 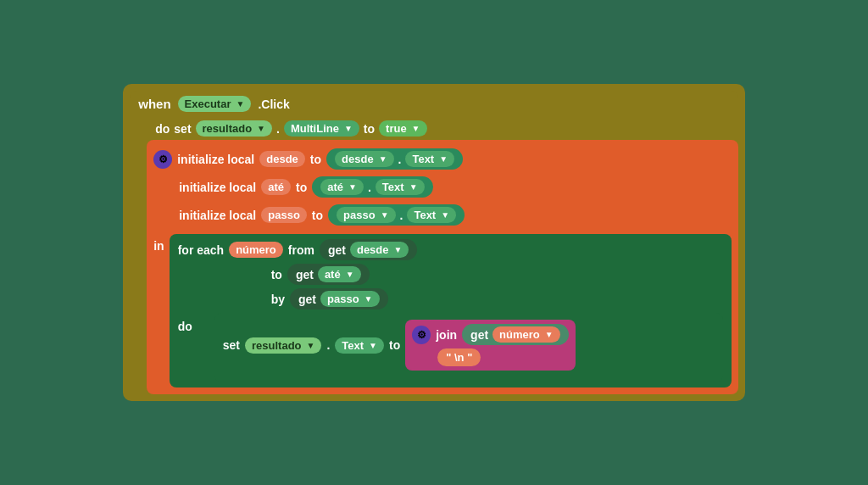 I want to click on in-label: in, so click(x=159, y=243).